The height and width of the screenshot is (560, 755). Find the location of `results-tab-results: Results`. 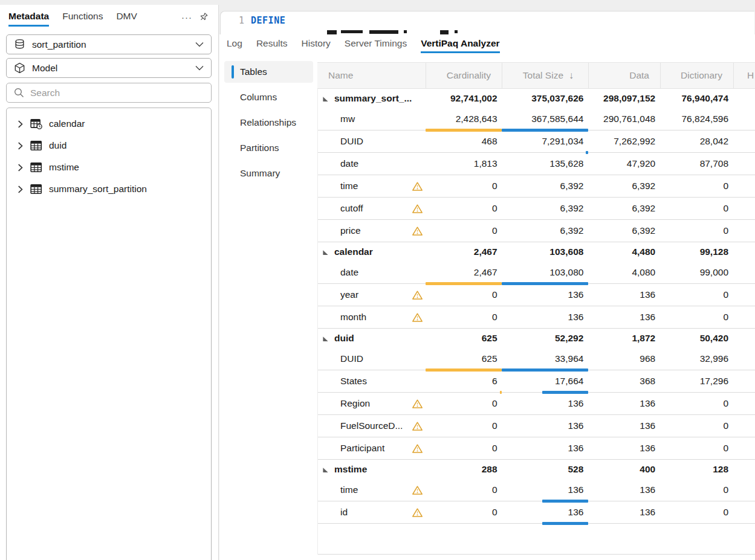

results-tab-results: Results is located at coordinates (272, 46).